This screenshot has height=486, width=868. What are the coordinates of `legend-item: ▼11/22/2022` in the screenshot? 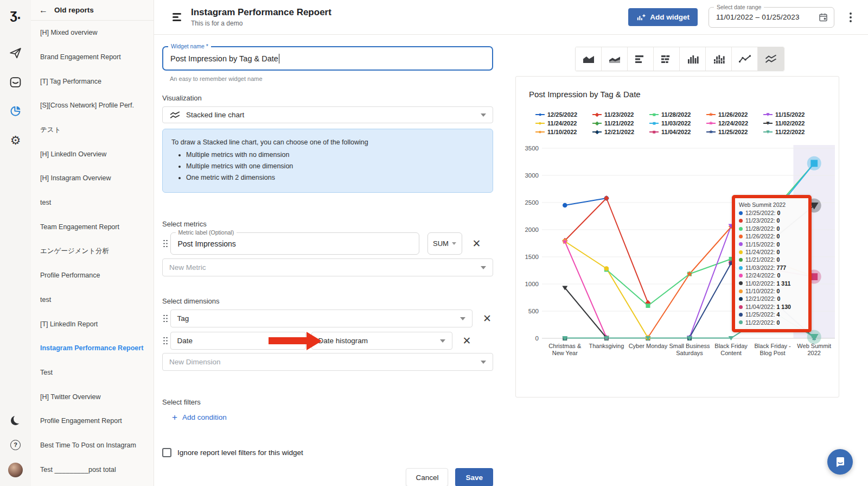 It's located at (792, 131).